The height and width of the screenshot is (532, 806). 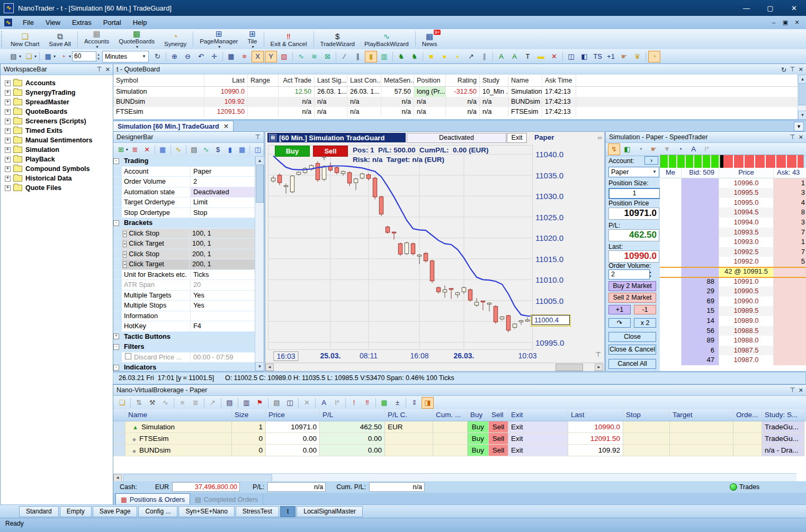 I want to click on sidebar-item-compound-symbols: +Compound Symbols, so click(x=59, y=169).